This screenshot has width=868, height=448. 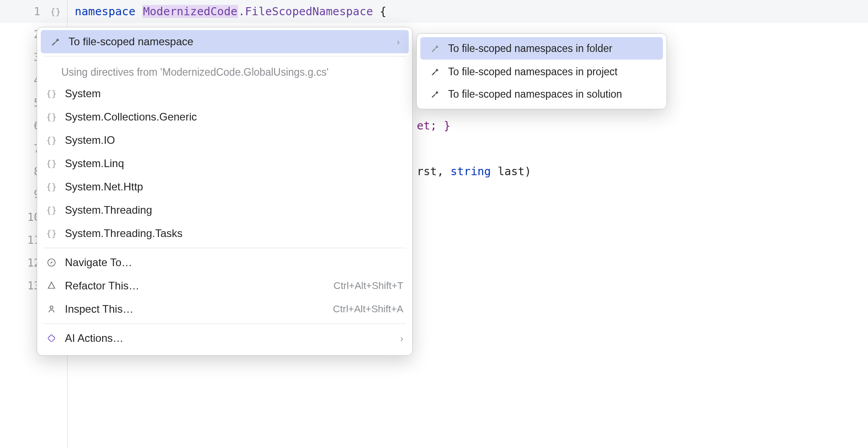 What do you see at coordinates (225, 164) in the screenshot?
I see `using-item: {} System.Linq` at bounding box center [225, 164].